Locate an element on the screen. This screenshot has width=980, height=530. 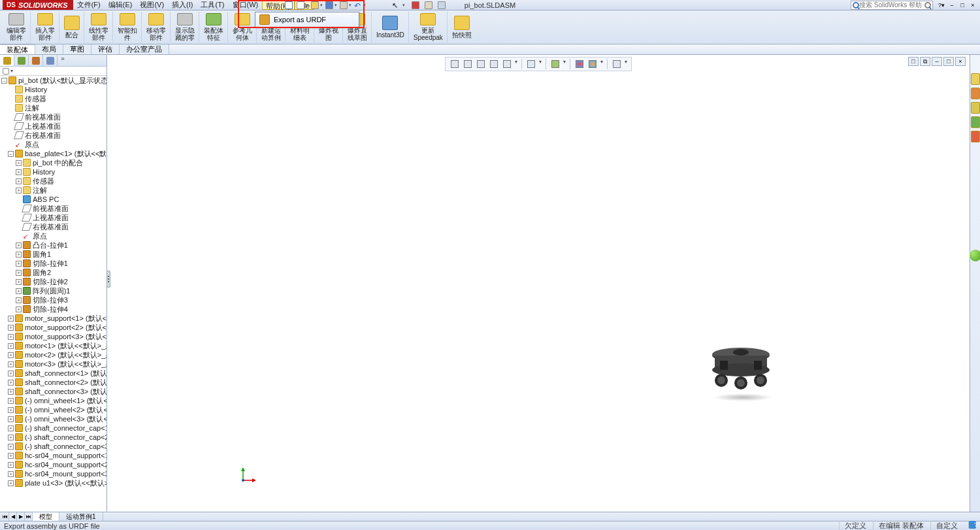
ribbon-btn-14: 更新 Speedpak is located at coordinates (429, 27).